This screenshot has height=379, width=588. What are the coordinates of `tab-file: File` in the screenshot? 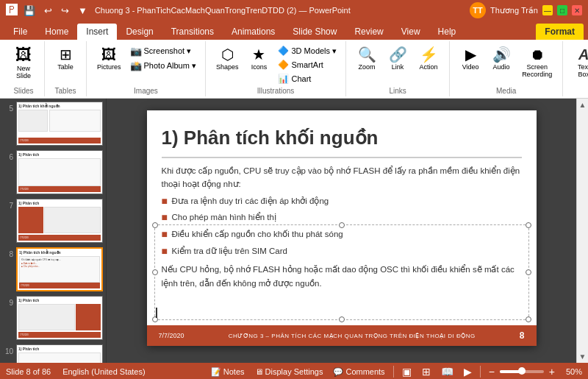 It's located at (21, 32).